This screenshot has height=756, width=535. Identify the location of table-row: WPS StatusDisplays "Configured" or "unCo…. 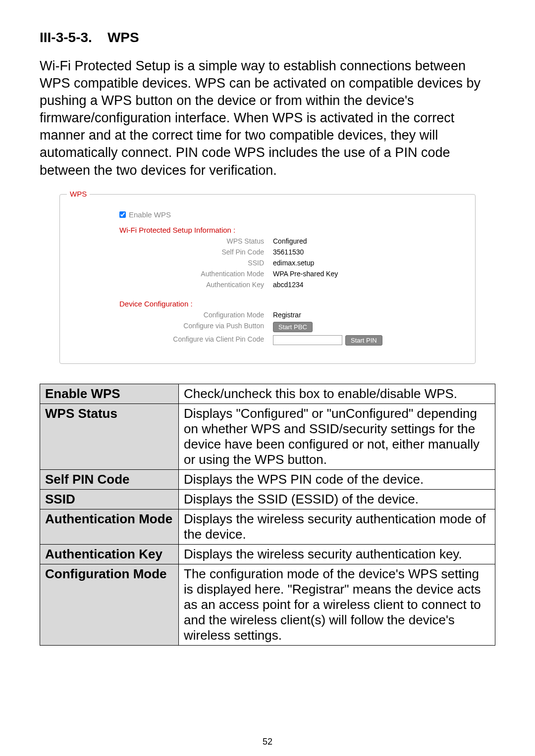
(268, 437).